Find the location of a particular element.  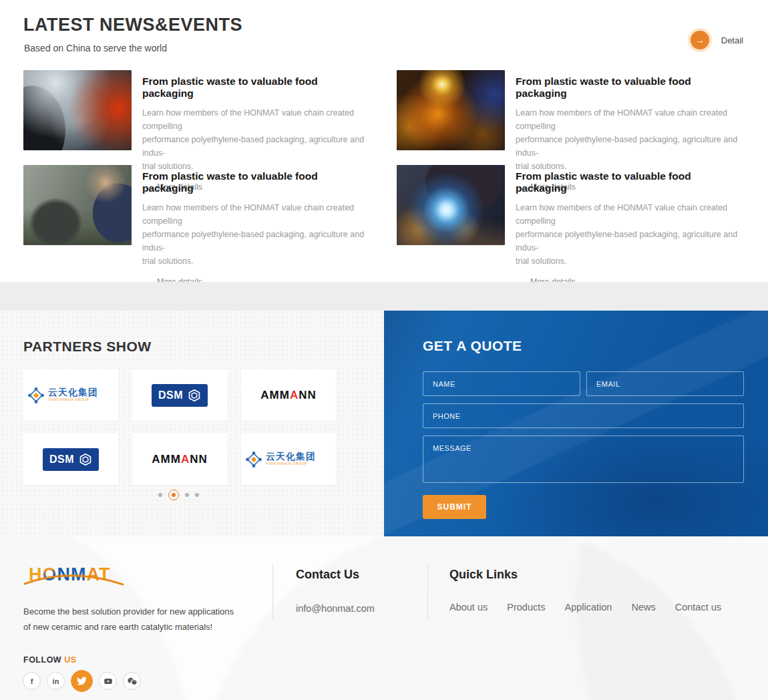

quick-links-heading: Quick Links is located at coordinates (585, 574).